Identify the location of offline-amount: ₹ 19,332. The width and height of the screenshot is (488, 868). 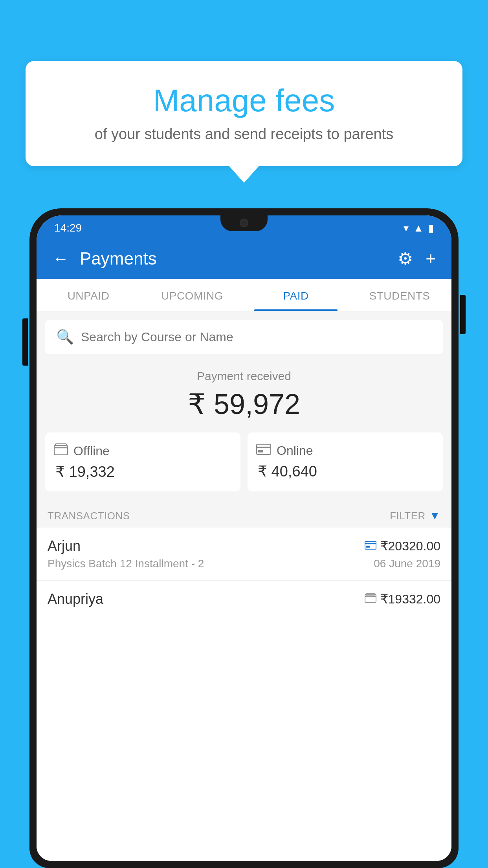
(143, 472).